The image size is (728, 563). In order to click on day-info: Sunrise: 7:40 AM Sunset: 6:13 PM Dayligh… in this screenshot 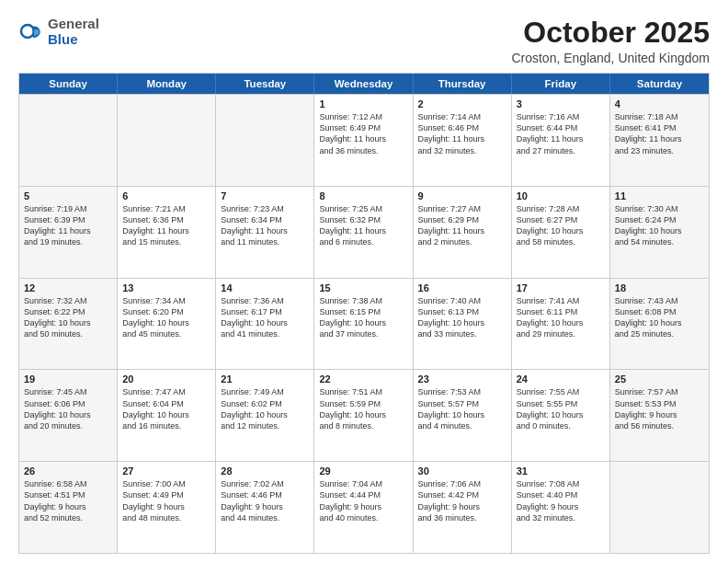, I will do `click(462, 318)`.